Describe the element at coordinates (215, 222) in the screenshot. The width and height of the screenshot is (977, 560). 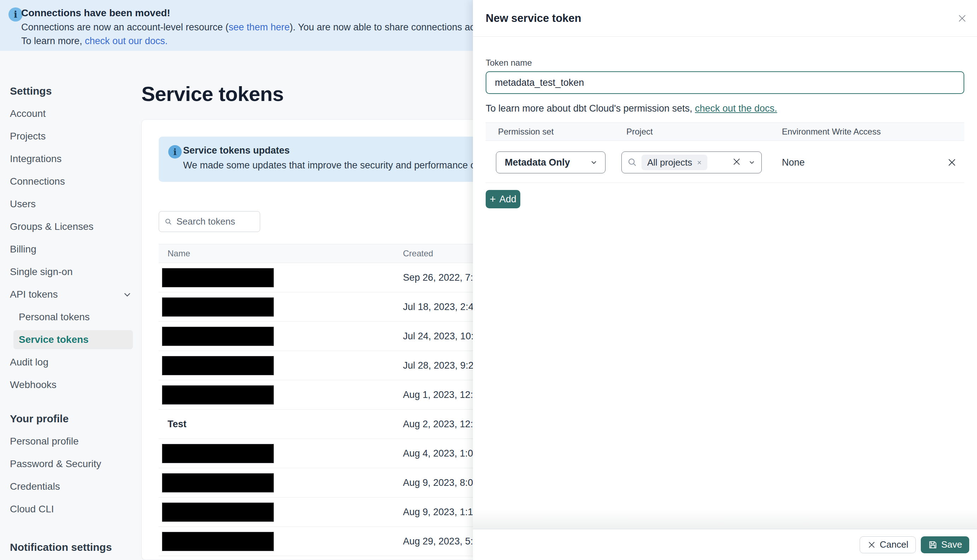
I see `search-input` at that location.